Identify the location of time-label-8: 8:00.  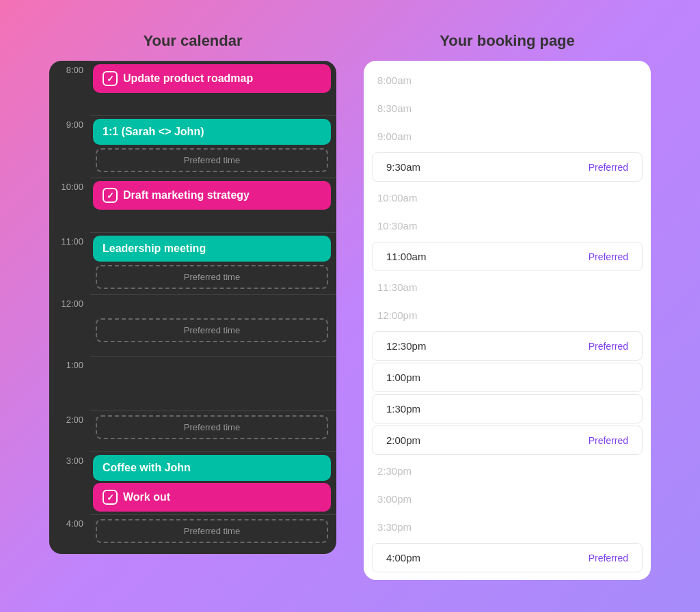
(70, 88).